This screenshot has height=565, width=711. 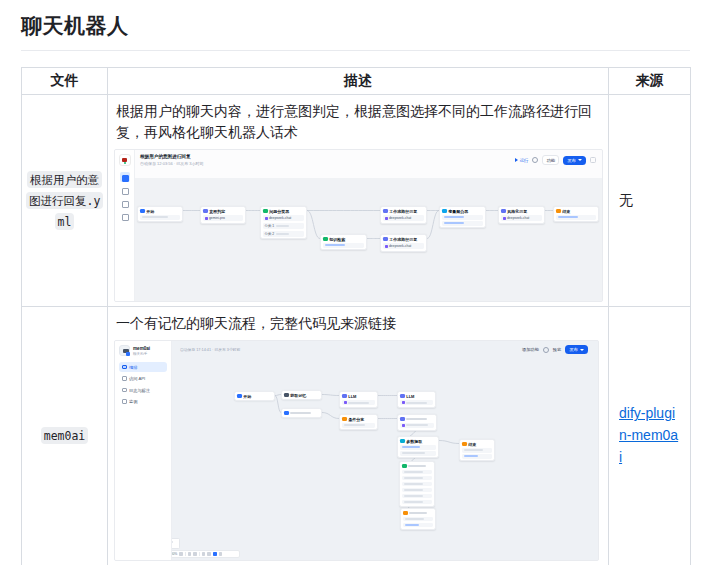 What do you see at coordinates (201, 554) in the screenshot?
I see `canvas-toolbar: 80%` at bounding box center [201, 554].